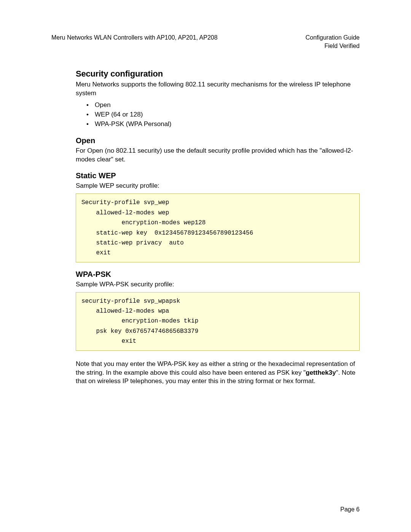 The width and height of the screenshot is (411, 532). I want to click on wpa-heading: WPA-PSK, so click(218, 274).